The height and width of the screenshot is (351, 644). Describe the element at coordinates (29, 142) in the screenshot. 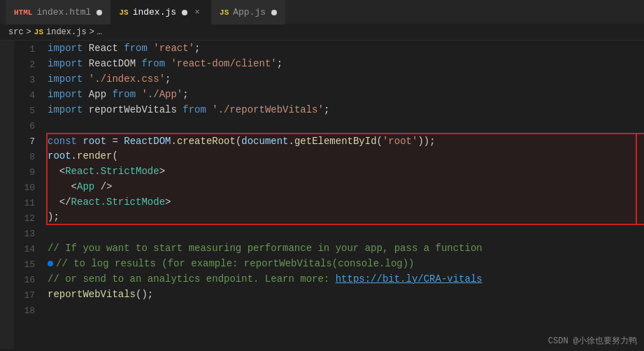

I see `ln-7: 7` at that location.